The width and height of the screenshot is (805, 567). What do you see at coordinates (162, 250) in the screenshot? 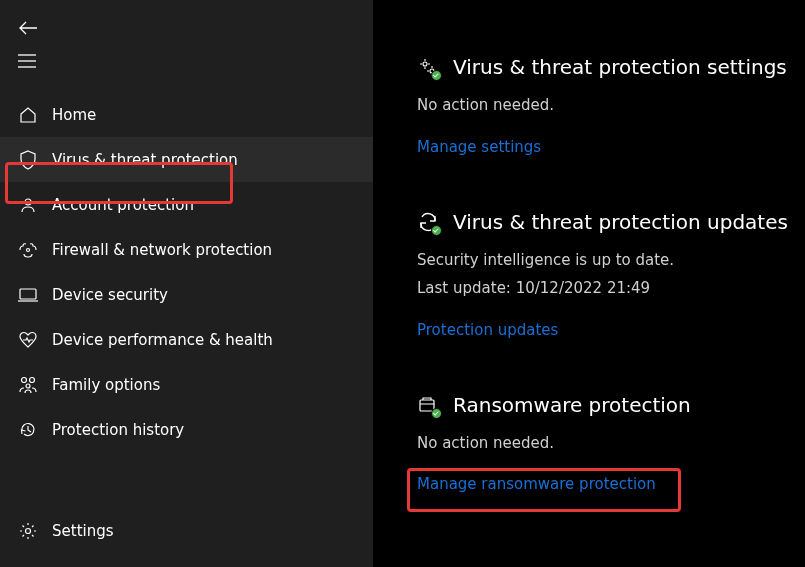
I see `sidebar-item-label: Firewall & network protection` at bounding box center [162, 250].